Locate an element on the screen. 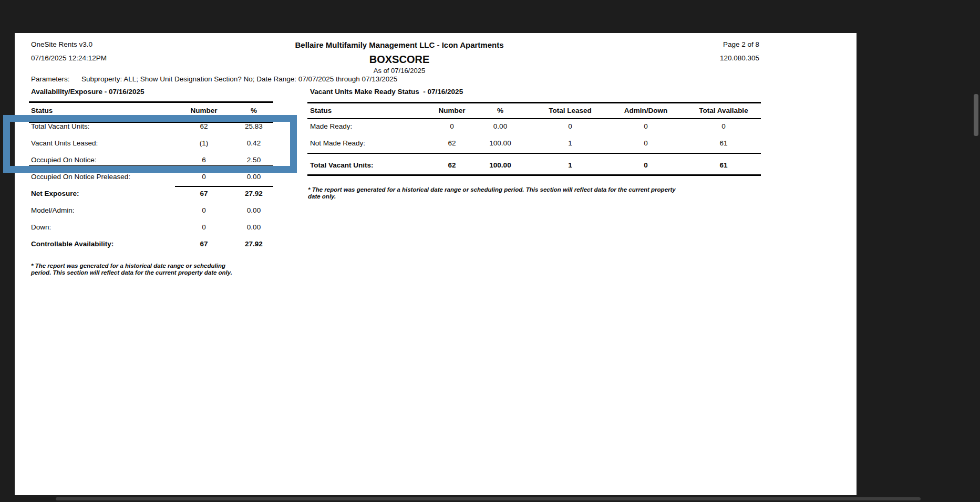 The image size is (980, 502). table-row: Net Exposure: 67 27.92 is located at coordinates (151, 194).